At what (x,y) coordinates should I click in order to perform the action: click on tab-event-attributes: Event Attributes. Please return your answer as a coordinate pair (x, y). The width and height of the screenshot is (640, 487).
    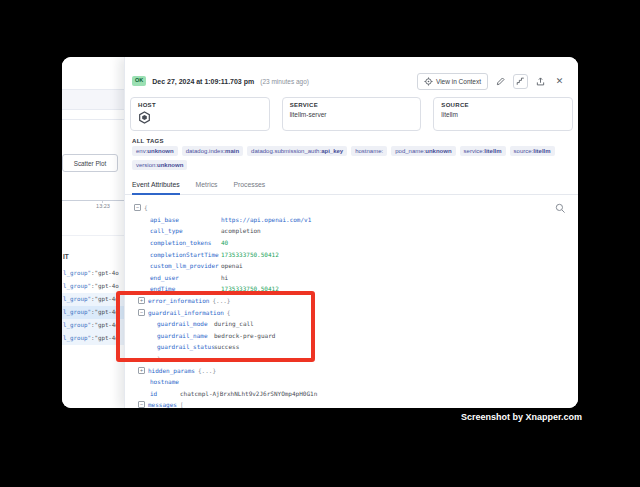
    Looking at the image, I should click on (156, 185).